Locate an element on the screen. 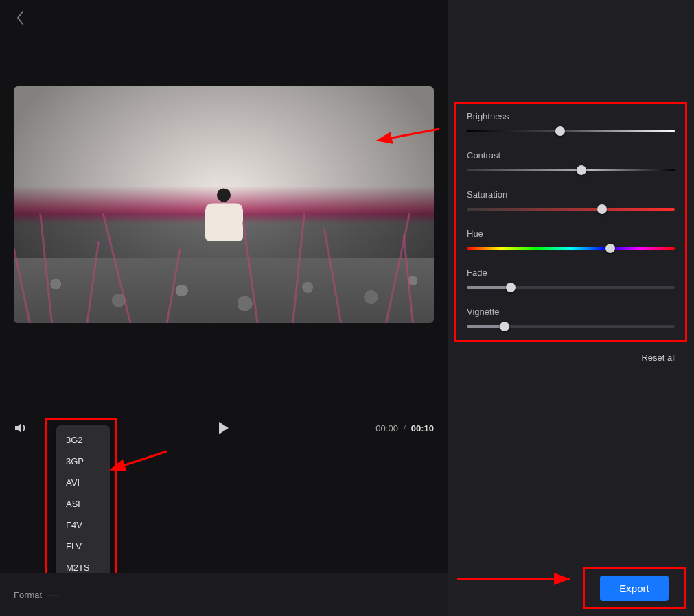 Image resolution: width=694 pixels, height=616 pixels. slider-contrast: Contrast is located at coordinates (571, 161).